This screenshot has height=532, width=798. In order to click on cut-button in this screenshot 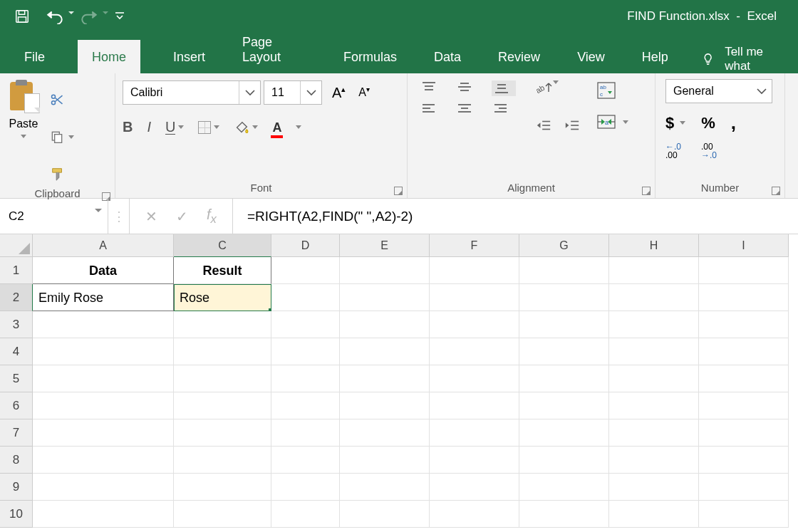, I will do `click(62, 100)`.